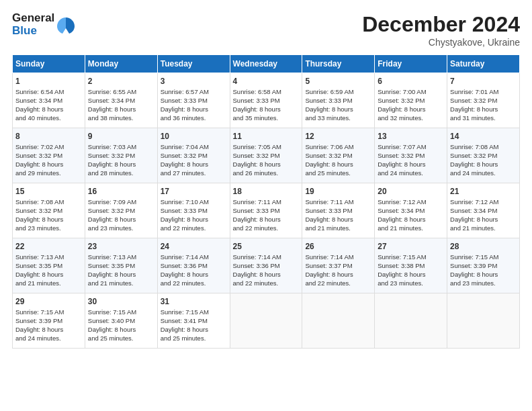  What do you see at coordinates (411, 246) in the screenshot?
I see `day-number: 27` at bounding box center [411, 246].